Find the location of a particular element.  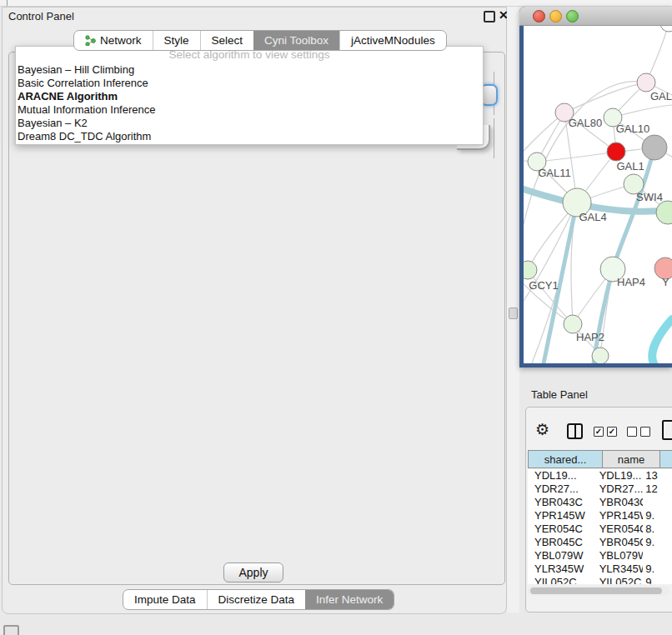

hidden-groupbox-edge is located at coordinates (494, 138).